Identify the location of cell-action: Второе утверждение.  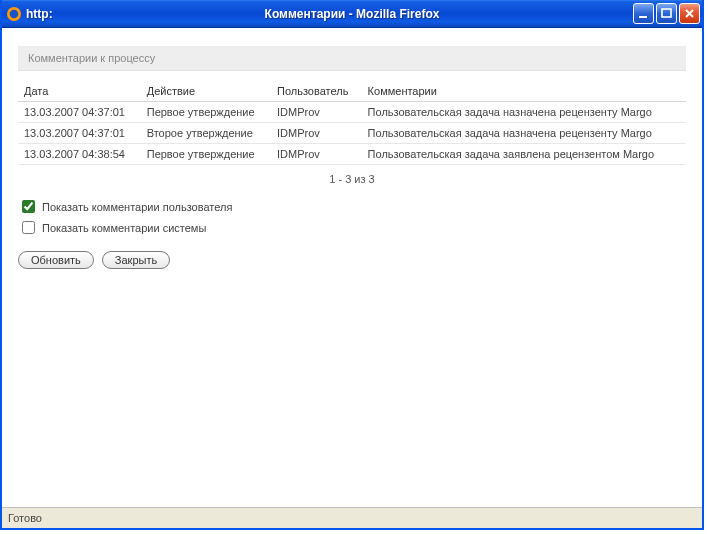
(206, 134).